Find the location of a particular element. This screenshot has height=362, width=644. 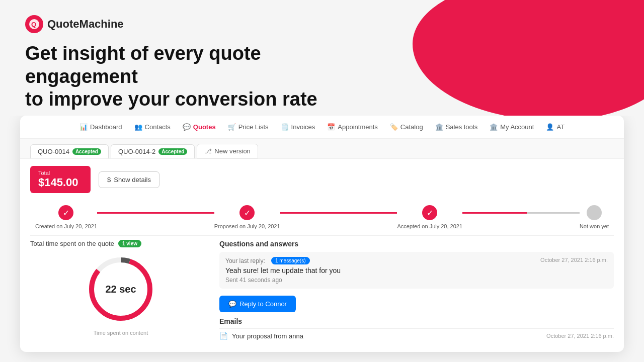

step-created: ✓ Created on July 20, 2021 is located at coordinates (66, 217).